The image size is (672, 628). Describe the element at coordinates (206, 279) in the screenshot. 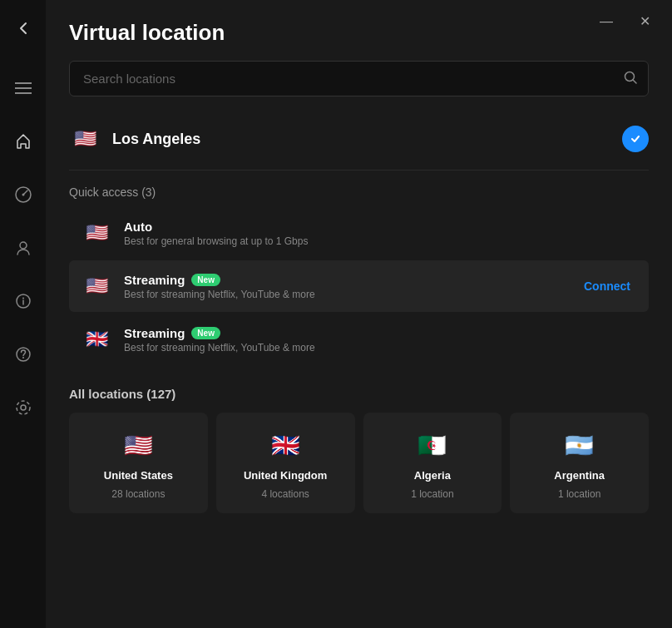

I see `streaming-us-badge: New` at that location.